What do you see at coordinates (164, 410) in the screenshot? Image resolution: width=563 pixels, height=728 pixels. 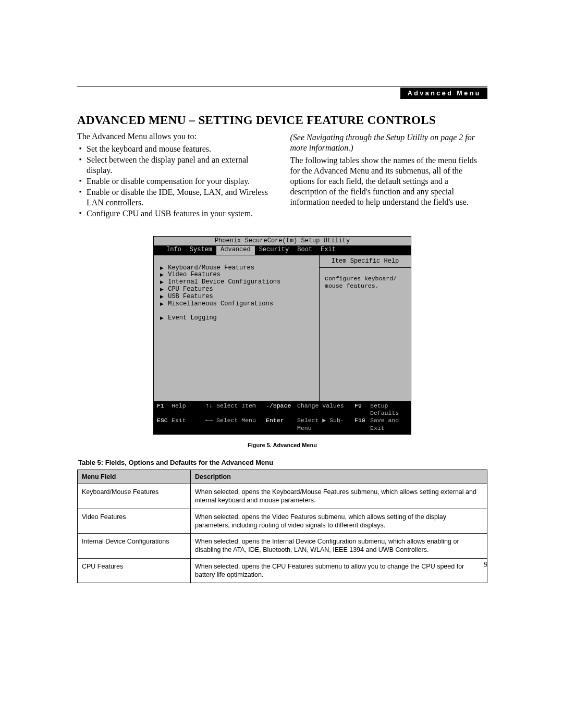 I see `key-f1: F1` at bounding box center [164, 410].